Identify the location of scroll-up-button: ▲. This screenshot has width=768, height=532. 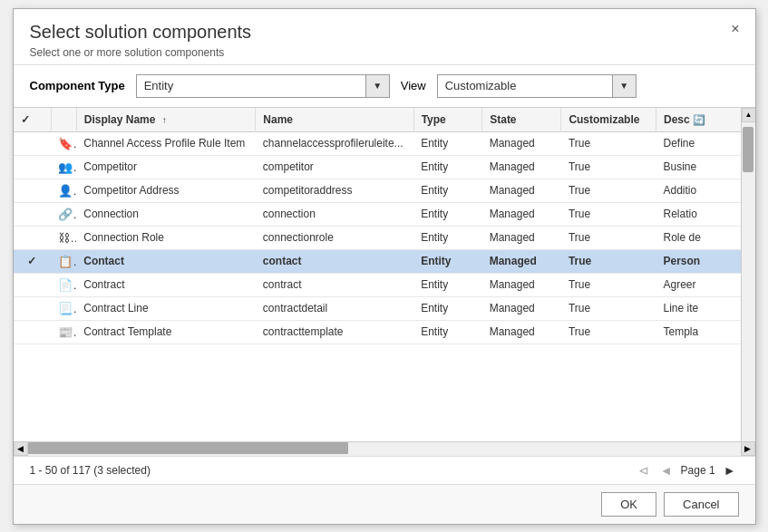
(749, 115).